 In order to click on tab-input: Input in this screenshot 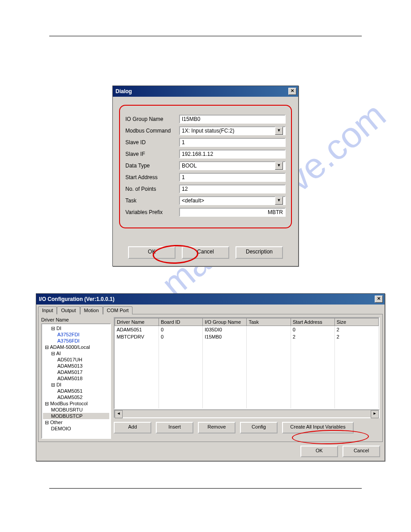, I will do `click(47, 310)`.